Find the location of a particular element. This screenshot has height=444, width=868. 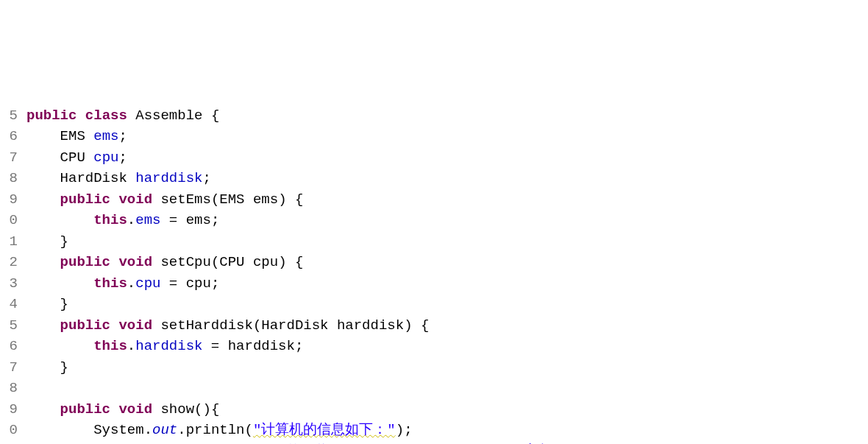

code-line is located at coordinates (447, 389).